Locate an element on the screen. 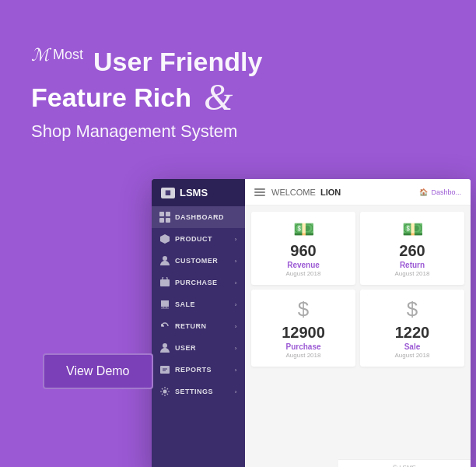  sidebar-item-user: USER › is located at coordinates (198, 348).